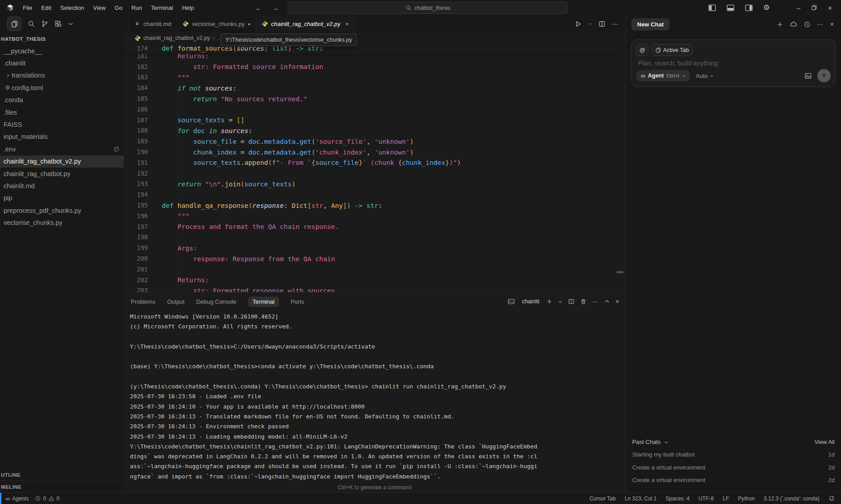 The width and height of the screenshot is (841, 504). Describe the element at coordinates (666, 442) in the screenshot. I see `past-chats-chevron-icon` at that location.